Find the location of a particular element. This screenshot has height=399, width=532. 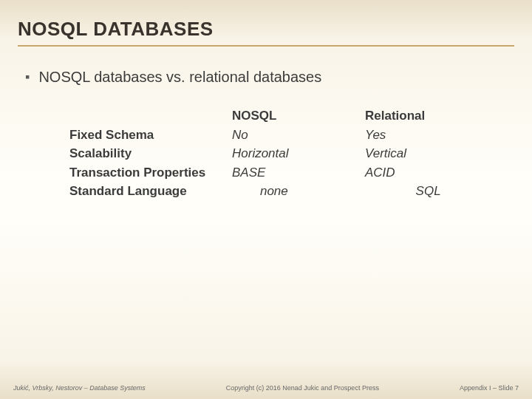

slide-title: NOSQL DATABASES is located at coordinates (266, 31).